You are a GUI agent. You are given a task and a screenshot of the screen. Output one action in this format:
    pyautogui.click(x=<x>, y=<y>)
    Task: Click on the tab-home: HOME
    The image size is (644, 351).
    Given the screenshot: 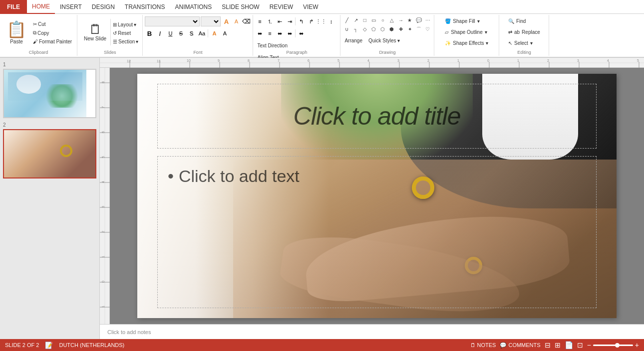 What is the action you would take?
    pyautogui.click(x=41, y=7)
    